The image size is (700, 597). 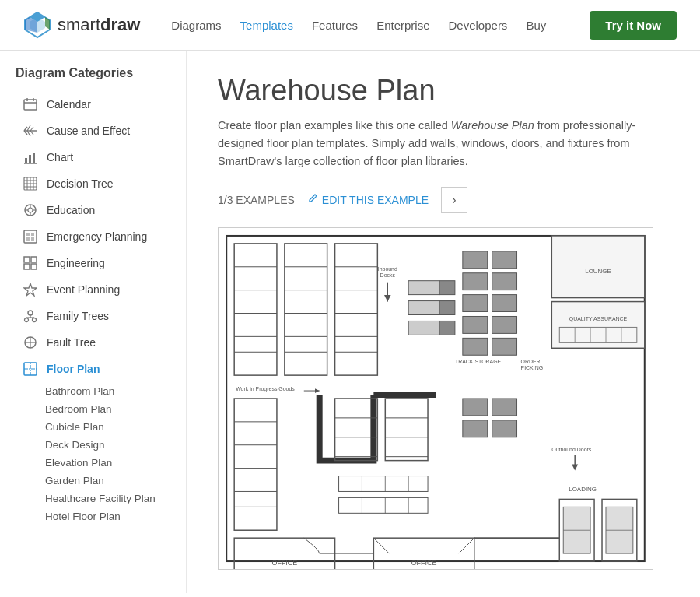 I want to click on sub-item-bedroom-plan: Bedroom Plan, so click(x=114, y=409).